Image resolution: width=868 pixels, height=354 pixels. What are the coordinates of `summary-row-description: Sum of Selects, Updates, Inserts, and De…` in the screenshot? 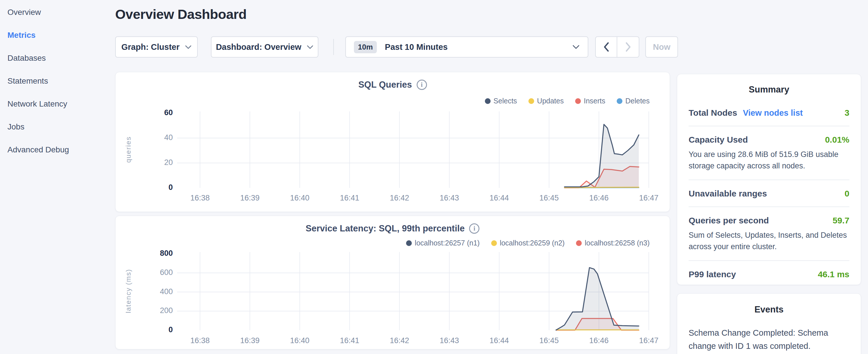 It's located at (769, 241).